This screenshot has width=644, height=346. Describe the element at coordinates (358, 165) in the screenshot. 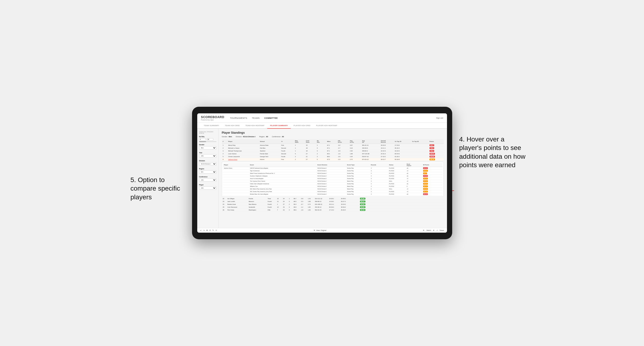

I see `event-col-type: Event Type` at that location.